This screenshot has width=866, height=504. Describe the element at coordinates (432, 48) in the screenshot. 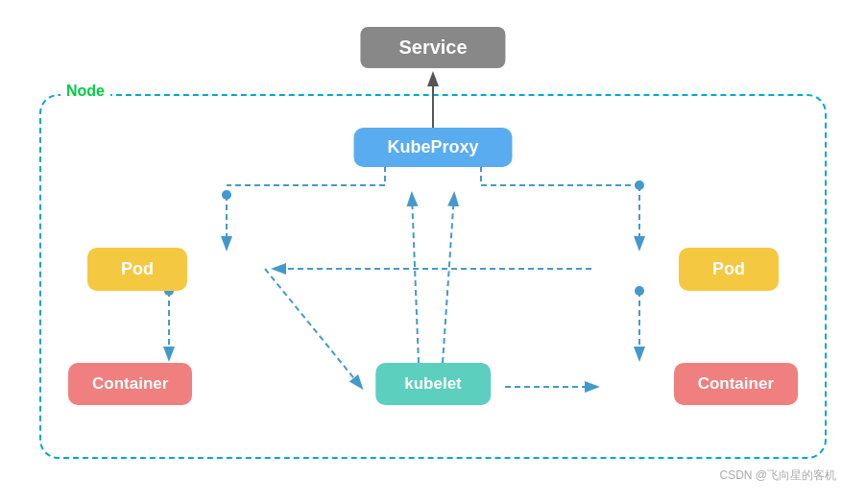

I see `service-box: Service` at that location.